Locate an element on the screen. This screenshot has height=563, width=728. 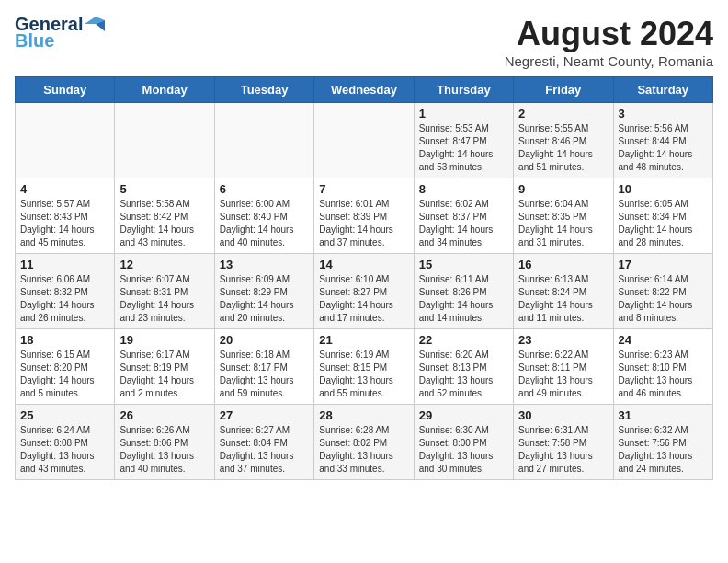
day-number: 14 is located at coordinates (364, 265).